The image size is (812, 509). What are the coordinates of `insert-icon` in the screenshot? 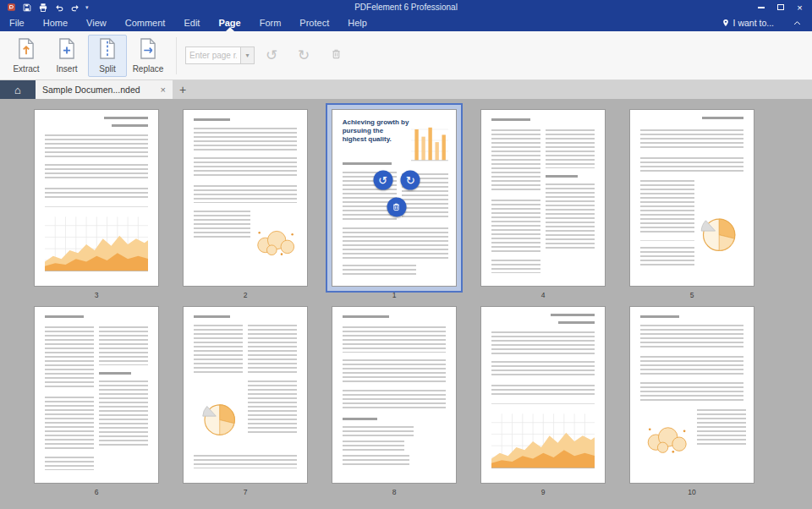 It's located at (67, 51).